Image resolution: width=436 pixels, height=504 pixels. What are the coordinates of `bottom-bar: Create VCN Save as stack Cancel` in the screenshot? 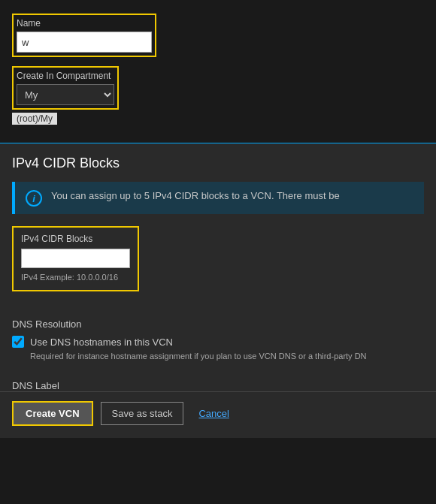 It's located at (218, 415).